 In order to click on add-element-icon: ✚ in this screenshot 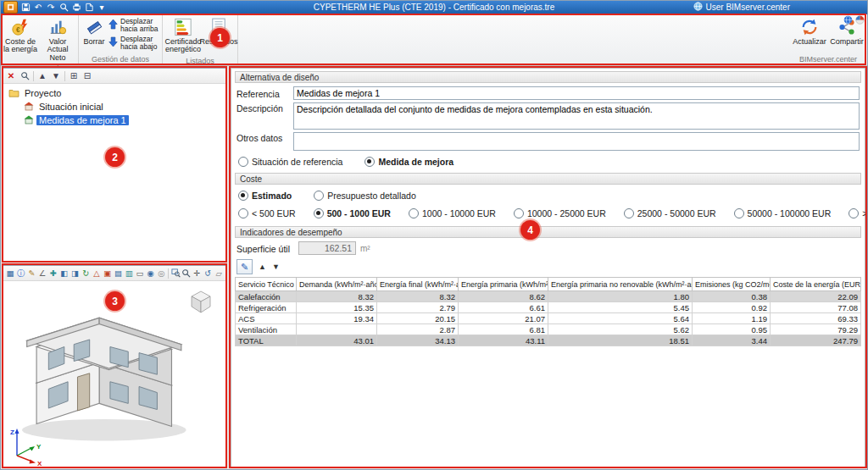, I will do `click(53, 274)`.